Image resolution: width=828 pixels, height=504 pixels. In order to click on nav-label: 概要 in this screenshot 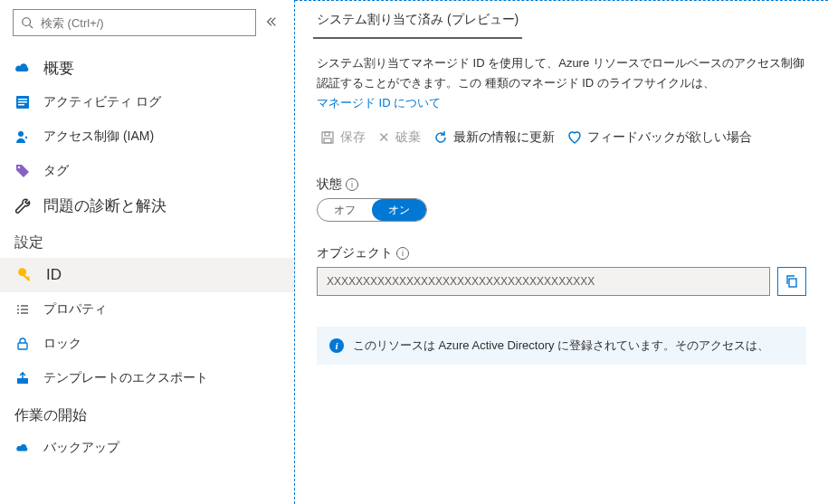, I will do `click(59, 69)`.